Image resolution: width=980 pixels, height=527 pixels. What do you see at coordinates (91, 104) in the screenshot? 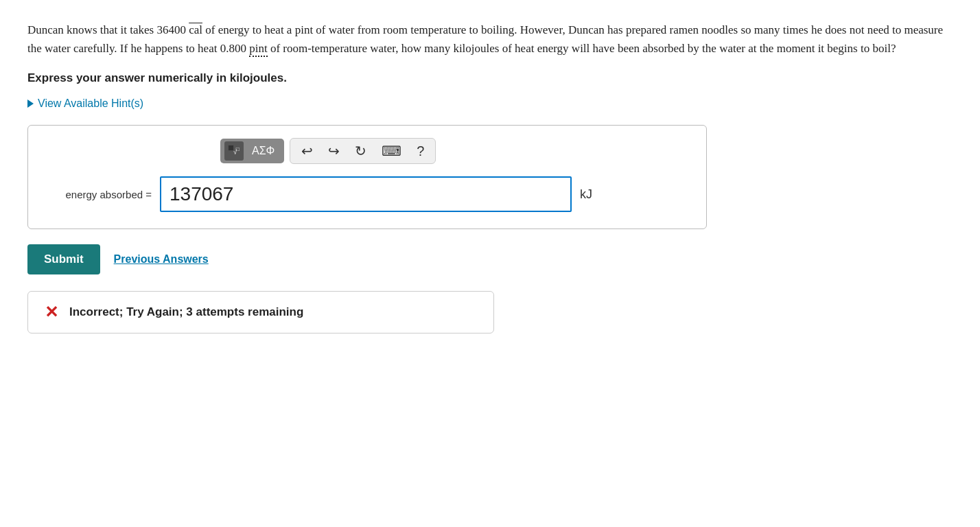
I see `hint-link-label: View Available Hint(s)` at bounding box center [91, 104].